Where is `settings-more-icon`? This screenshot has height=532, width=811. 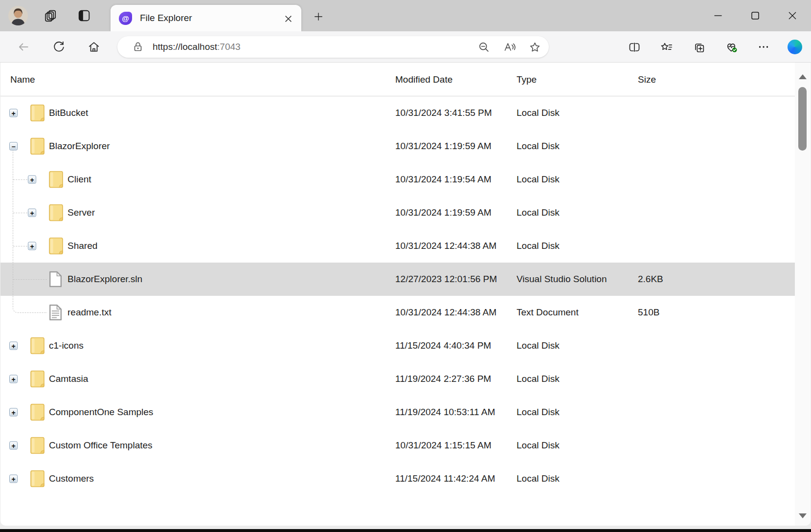
settings-more-icon is located at coordinates (764, 47).